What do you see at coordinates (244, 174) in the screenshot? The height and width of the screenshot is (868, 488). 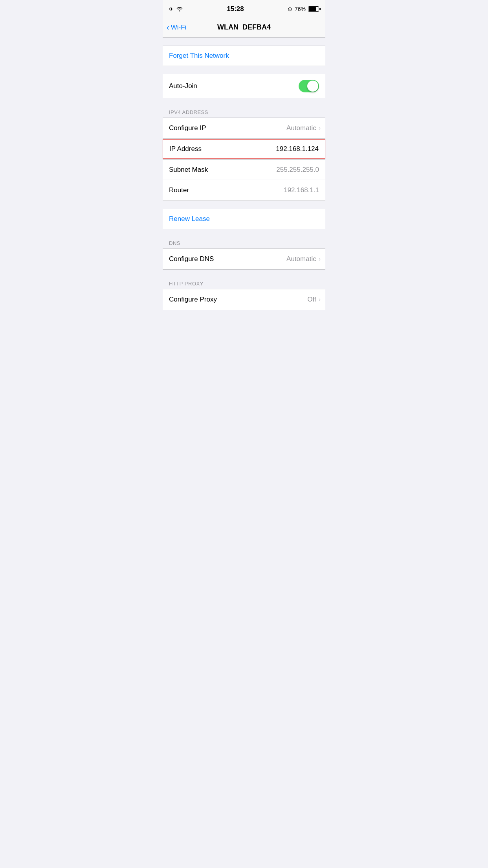 I see `settings-content: Forget This Network Auto-Join IPV4 ADDRE…` at bounding box center [244, 174].